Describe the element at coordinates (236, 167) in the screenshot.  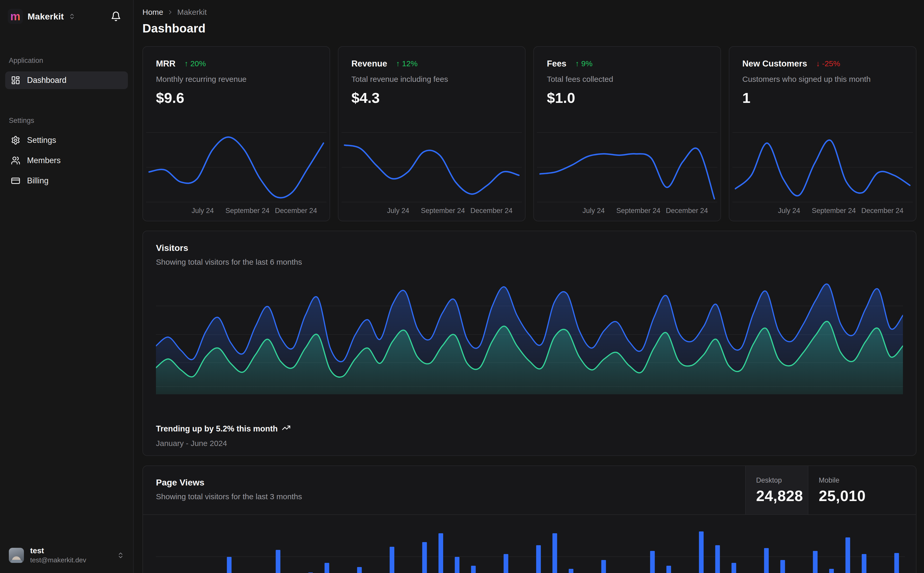
I see `mrr-sparkline-chart` at that location.